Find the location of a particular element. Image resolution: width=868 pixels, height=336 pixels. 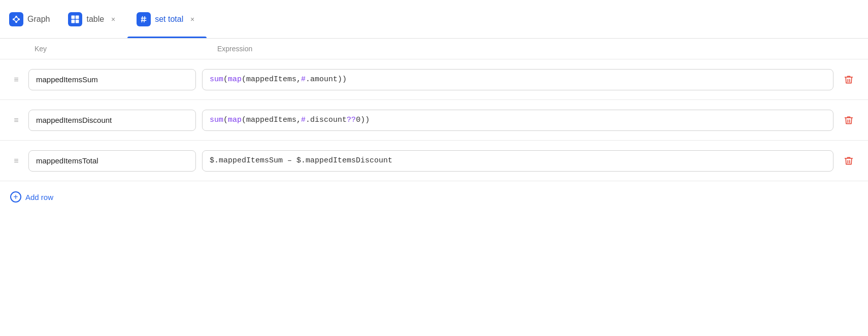

add-row-label: Add row is located at coordinates (40, 197).